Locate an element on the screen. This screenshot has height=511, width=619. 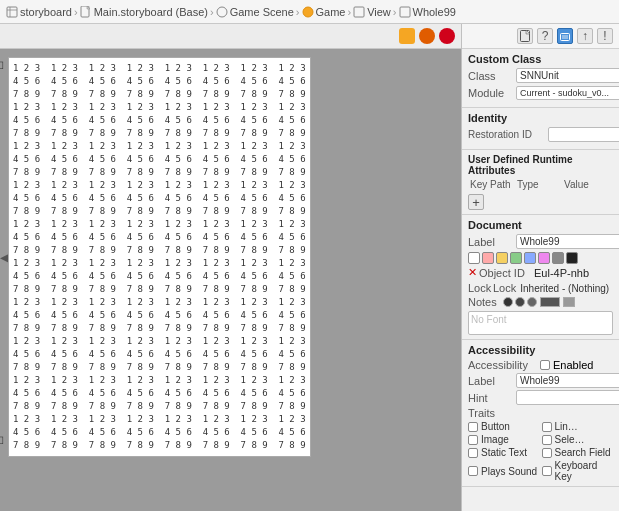
user-defined-section: User Defined Runtime Attributes Key Path… is located at coordinates (540, 182).